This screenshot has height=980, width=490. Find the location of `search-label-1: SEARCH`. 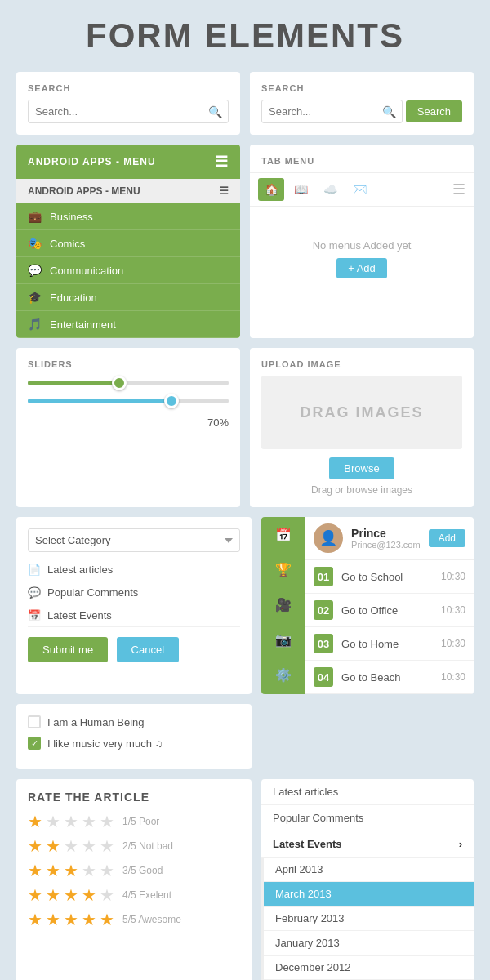

search-label-1: SEARCH is located at coordinates (128, 88).